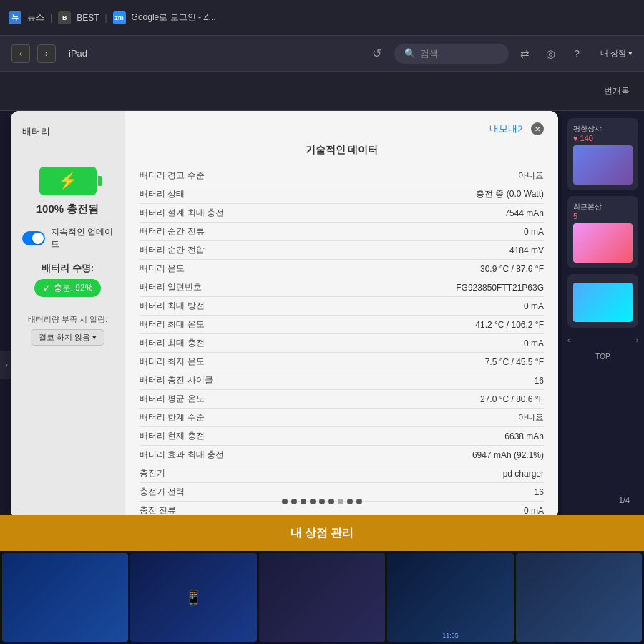 This screenshot has height=644, width=644. What do you see at coordinates (82, 238) in the screenshot?
I see `toggle-label: 지속적인 업데이트` at bounding box center [82, 238].